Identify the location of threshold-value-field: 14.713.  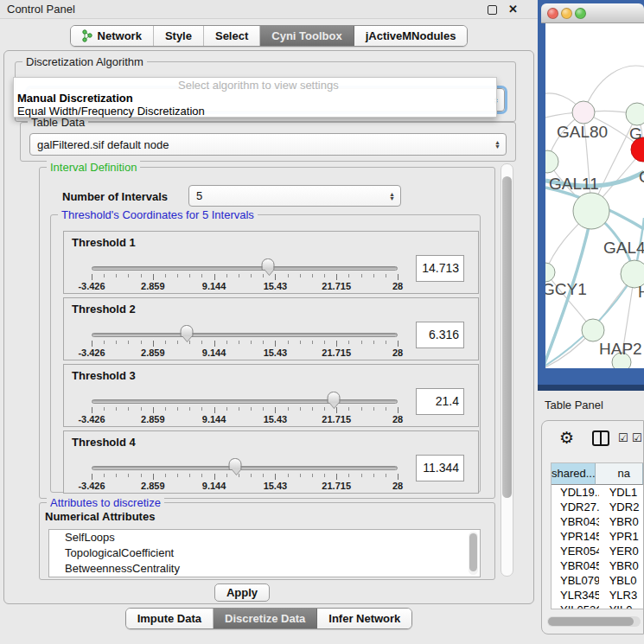
(440, 268).